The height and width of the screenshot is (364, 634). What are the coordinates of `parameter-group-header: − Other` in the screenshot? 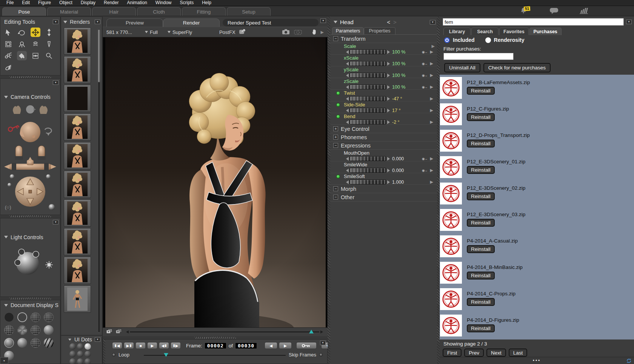 It's located at (383, 197).